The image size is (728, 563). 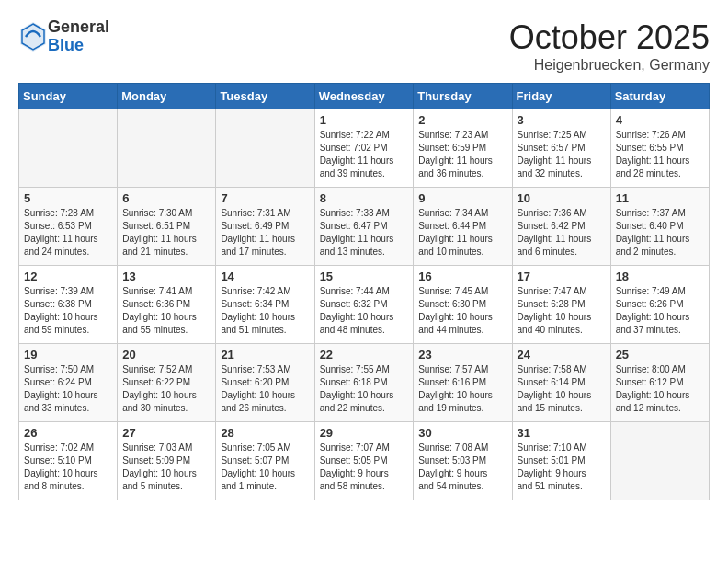 I want to click on calendar-cell: 5Sunrise: 7:28 AM Sunset: 6:53 PM Daylig…, so click(x=68, y=226).